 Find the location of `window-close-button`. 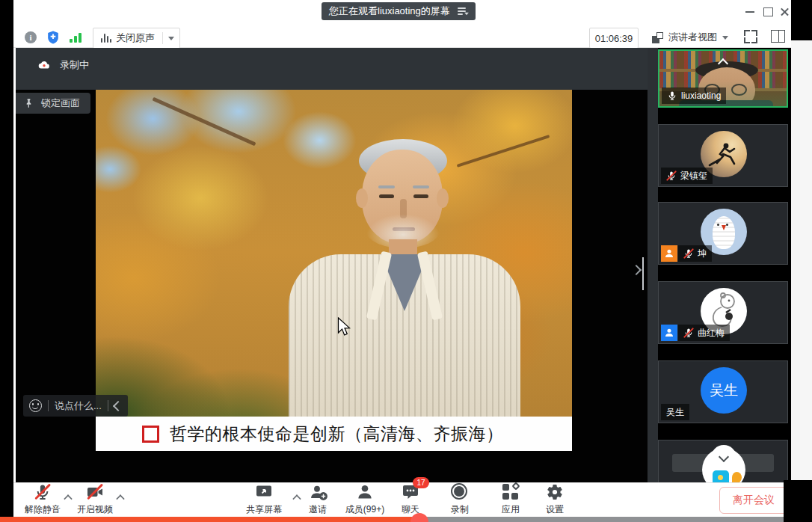

window-close-button is located at coordinates (784, 12).